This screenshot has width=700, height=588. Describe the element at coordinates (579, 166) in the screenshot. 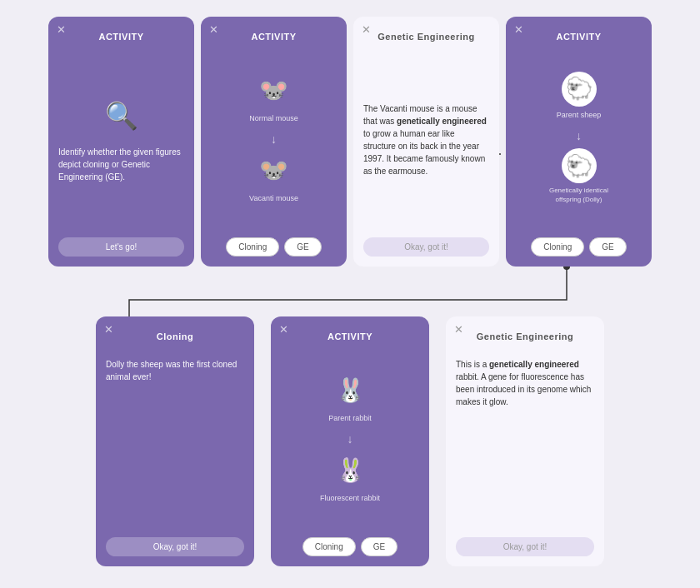

I see `dolly-sheep-icon: 🐑` at that location.